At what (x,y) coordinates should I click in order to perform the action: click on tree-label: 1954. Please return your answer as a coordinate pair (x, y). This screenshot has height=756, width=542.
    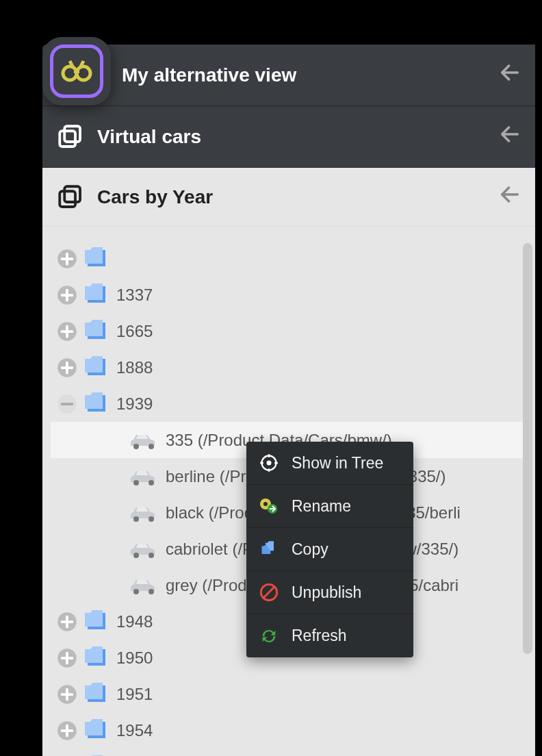
    Looking at the image, I should click on (322, 731).